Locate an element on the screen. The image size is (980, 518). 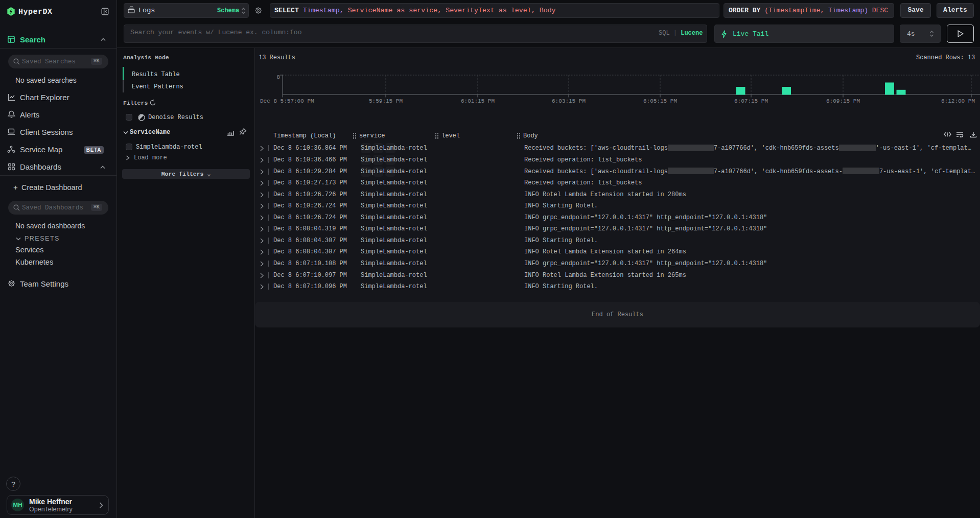
svg-text: 6:03:15 PM is located at coordinates (569, 101).